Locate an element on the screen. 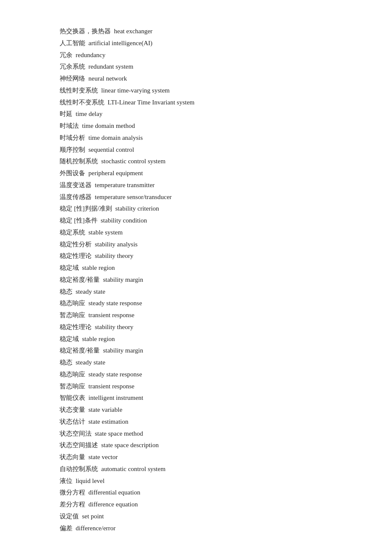 The width and height of the screenshot is (392, 555). list-item: 热交换器，换热器 heat exchanger is located at coordinates (196, 32).